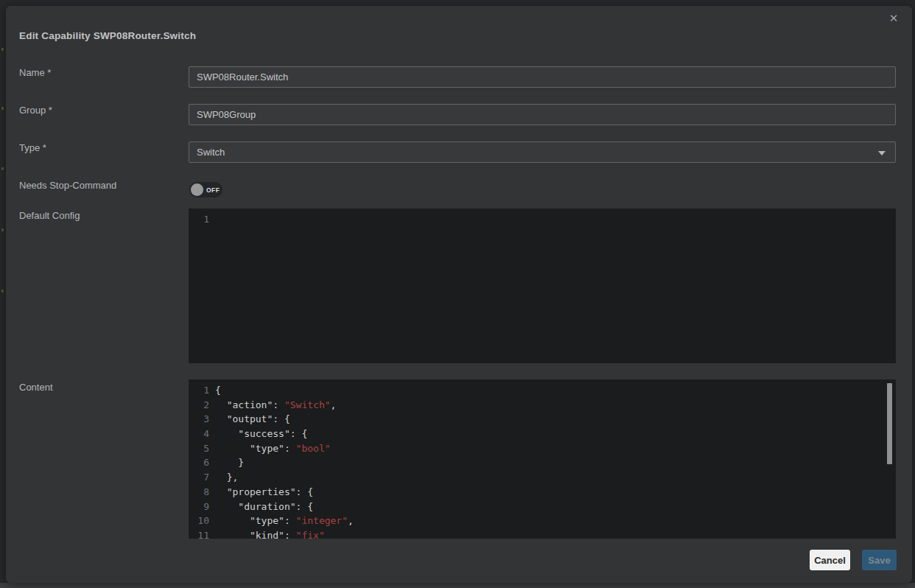  What do you see at coordinates (197, 190) in the screenshot?
I see `toggle-knob` at bounding box center [197, 190].